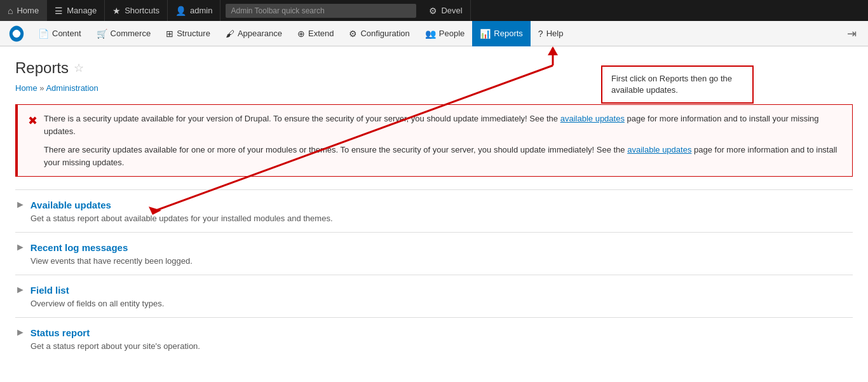 This screenshot has width=868, height=382. Describe the element at coordinates (188, 34) in the screenshot. I see `nav-structure: ⊞ Structure` at that location.